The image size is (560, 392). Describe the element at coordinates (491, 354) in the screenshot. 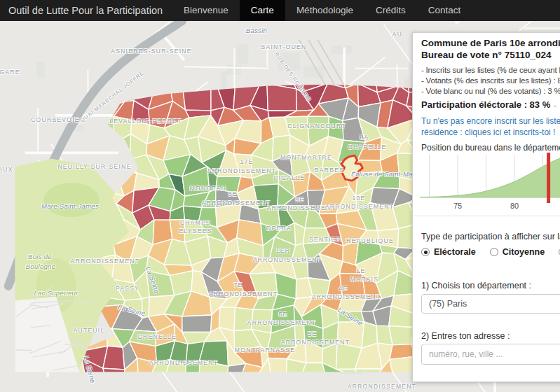

I see `address-input` at that location.